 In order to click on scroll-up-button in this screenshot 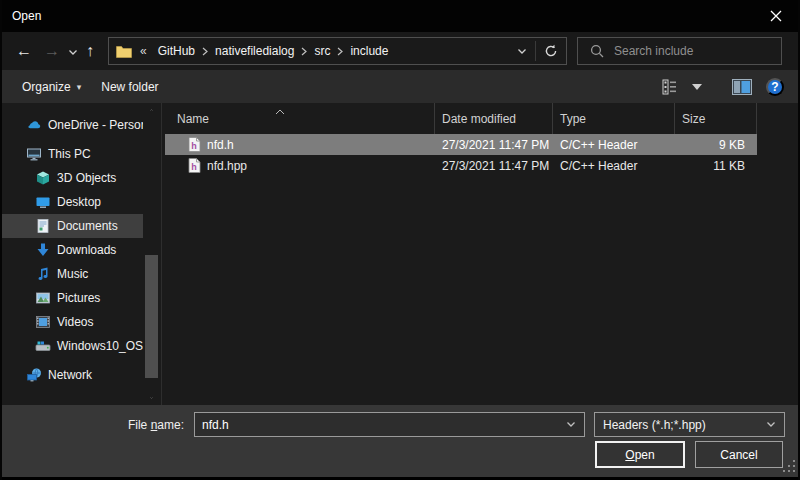, I will do `click(152, 110)`.